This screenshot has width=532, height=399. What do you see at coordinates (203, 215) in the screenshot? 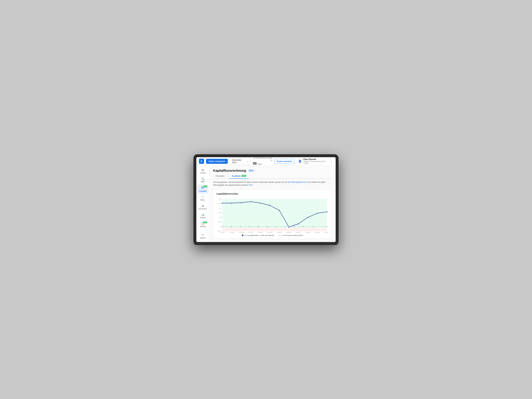
I see `analyse-icon: 📊` at bounding box center [203, 215].